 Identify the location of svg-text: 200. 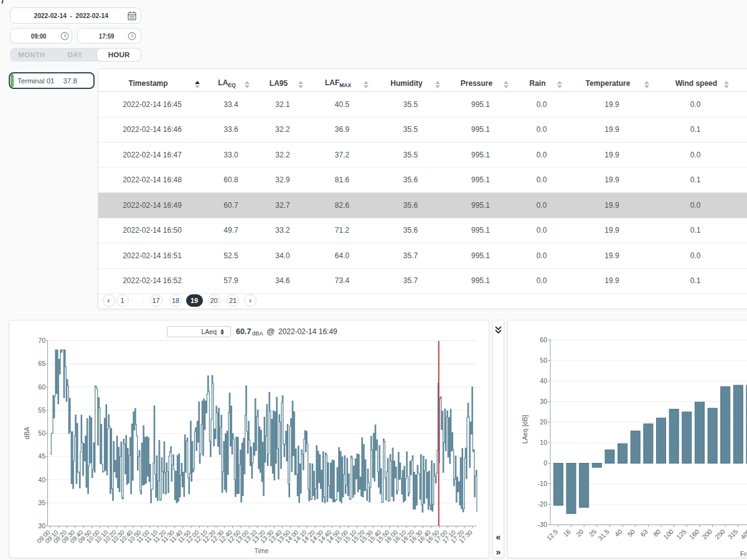
(707, 534).